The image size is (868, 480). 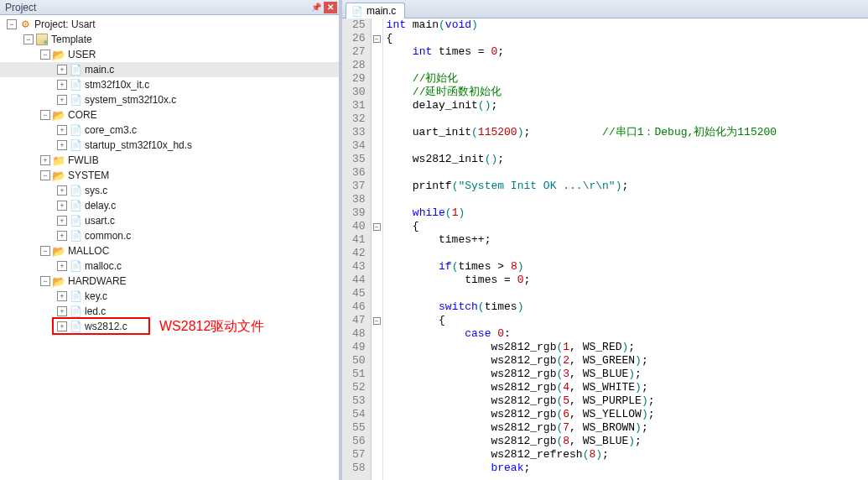 I want to click on annotation-label: WS2812驱动文件, so click(x=211, y=327).